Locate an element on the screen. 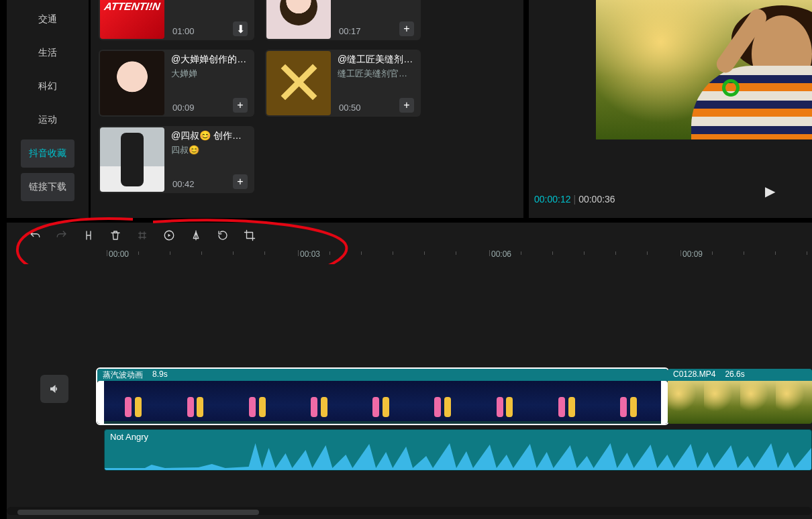  sidebar-item-sport: 运动 is located at coordinates (48, 120).